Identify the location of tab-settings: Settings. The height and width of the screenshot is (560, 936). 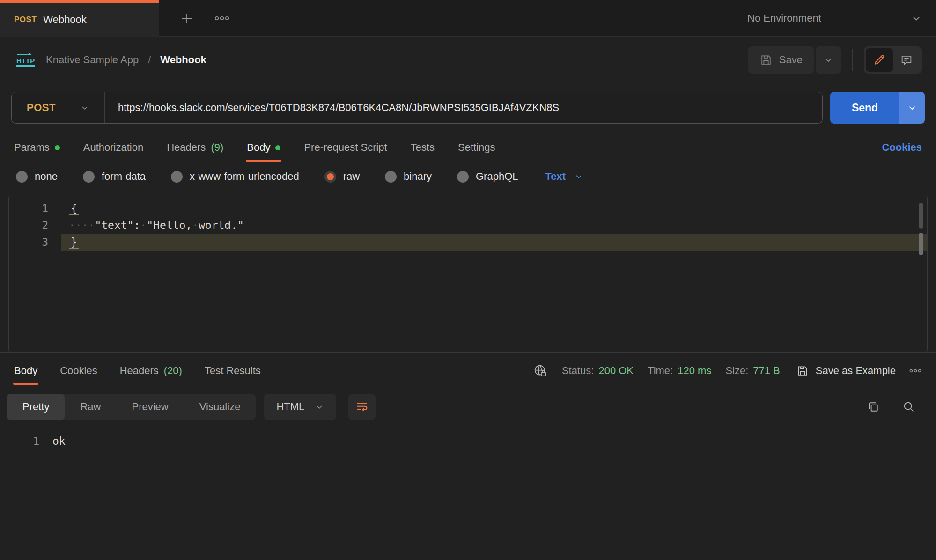
(477, 147).